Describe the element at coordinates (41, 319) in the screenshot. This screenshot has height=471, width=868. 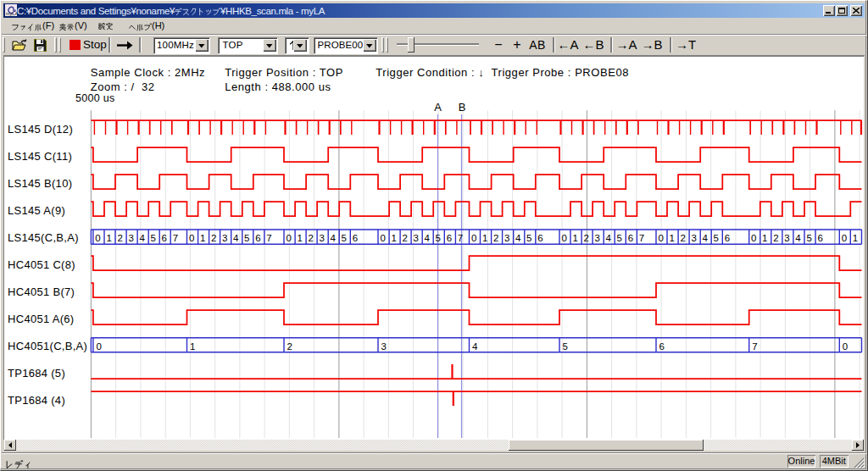
I see `svg-text: HC4051 A(6)` at that location.